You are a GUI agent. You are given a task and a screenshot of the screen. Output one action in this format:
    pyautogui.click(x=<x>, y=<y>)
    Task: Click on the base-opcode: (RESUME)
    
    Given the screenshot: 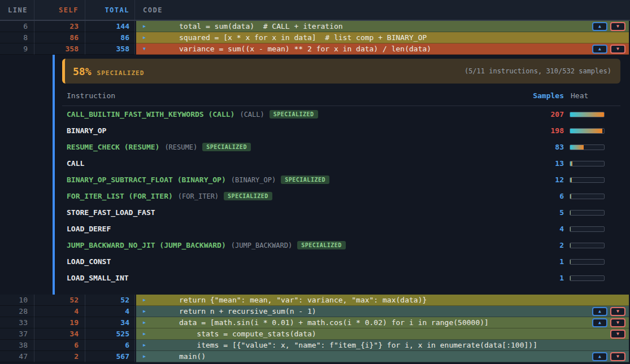 What is the action you would take?
    pyautogui.click(x=181, y=147)
    